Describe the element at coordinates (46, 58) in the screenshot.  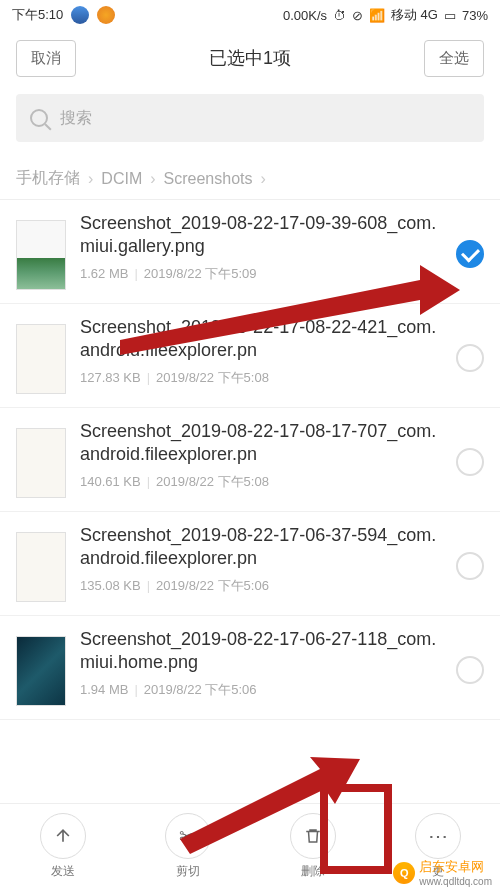
I see `cancel-button: 取消` at that location.